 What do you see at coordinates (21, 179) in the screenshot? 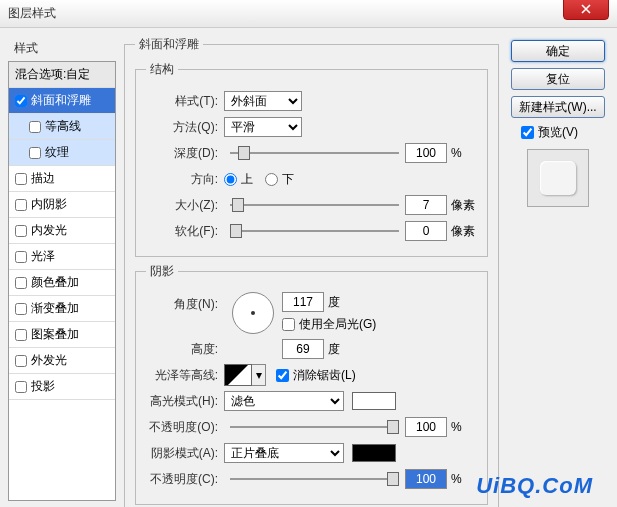
I see `stroke-checkbox` at bounding box center [21, 179].